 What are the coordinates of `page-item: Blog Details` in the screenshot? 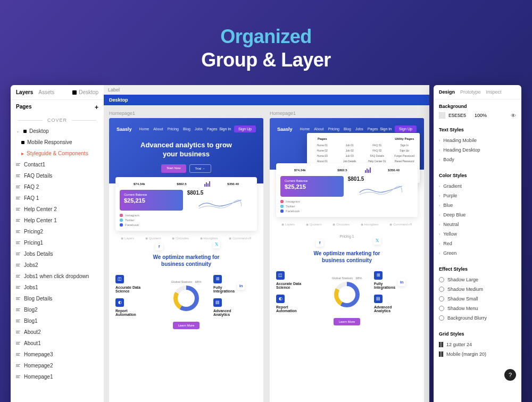 It's located at (57, 299).